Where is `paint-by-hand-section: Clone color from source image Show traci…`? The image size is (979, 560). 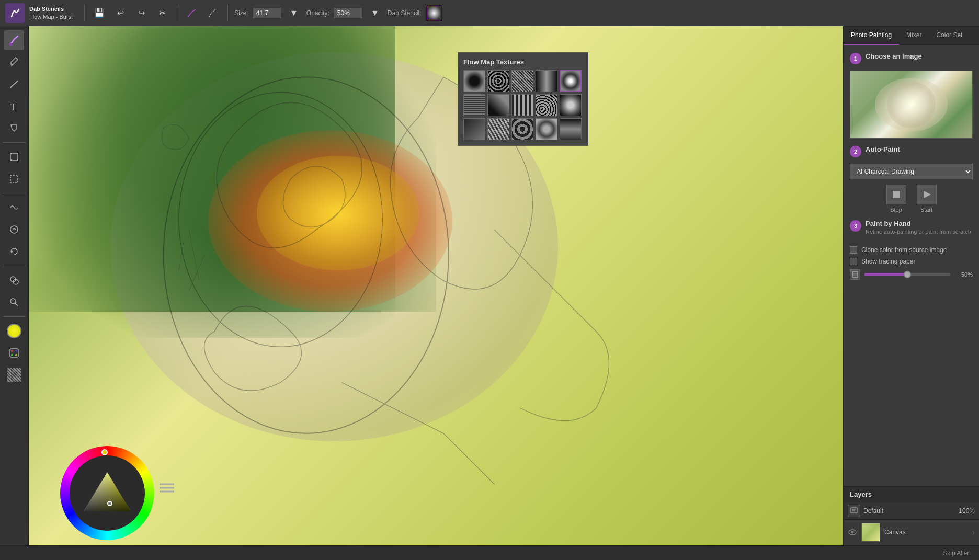 paint-by-hand-section: Clone color from source image Show traci… is located at coordinates (911, 263).